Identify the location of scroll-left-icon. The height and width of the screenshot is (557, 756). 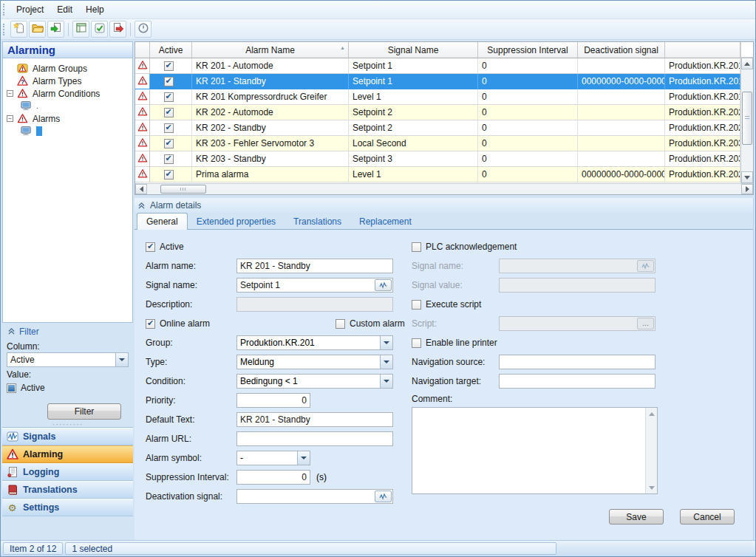
(141, 189).